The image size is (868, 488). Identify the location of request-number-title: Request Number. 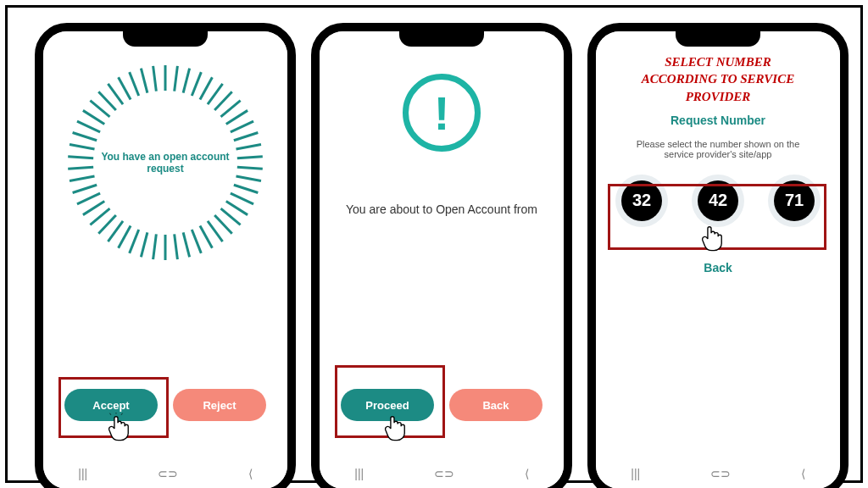
(718, 120).